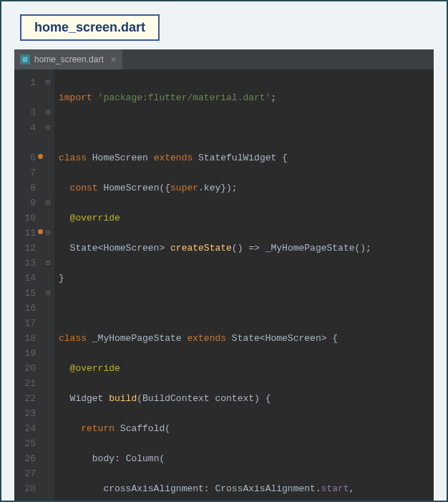 The width and height of the screenshot is (448, 502). What do you see at coordinates (26, 428) in the screenshot?
I see `gutter-line: 24` at bounding box center [26, 428].